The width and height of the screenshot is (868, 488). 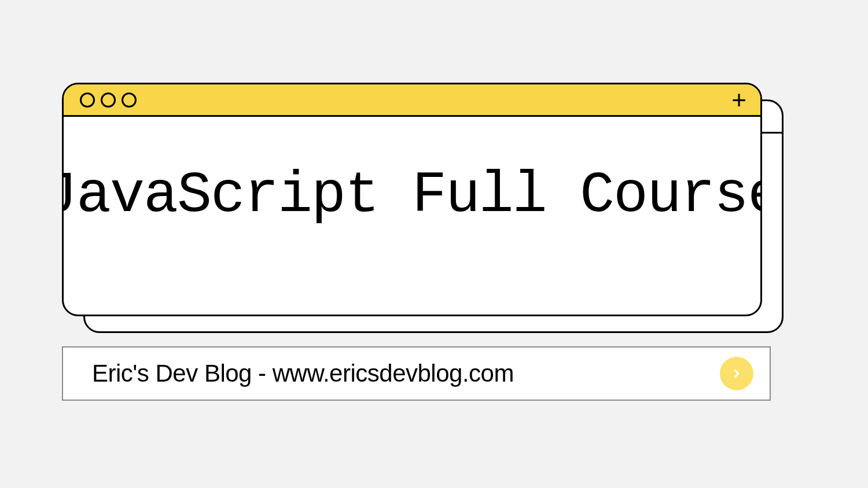 I want to click on page-title: JavaScript Full Course, so click(x=412, y=195).